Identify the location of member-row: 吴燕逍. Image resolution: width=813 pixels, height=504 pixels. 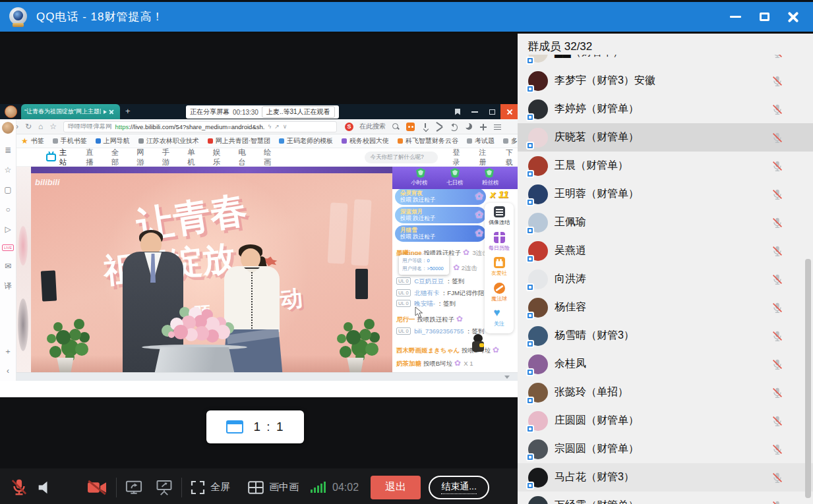
(665, 250).